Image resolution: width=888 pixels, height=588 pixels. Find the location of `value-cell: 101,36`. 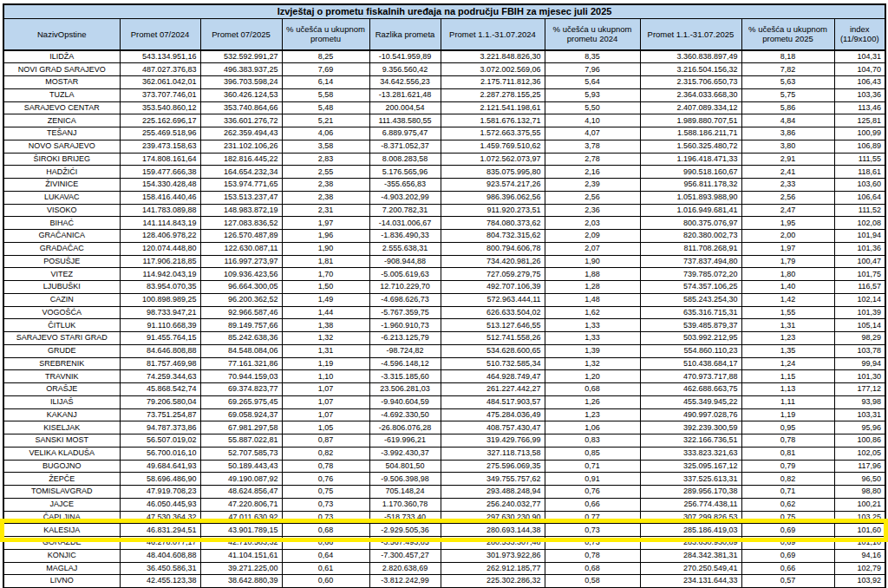

value-cell: 101,36 is located at coordinates (860, 248).